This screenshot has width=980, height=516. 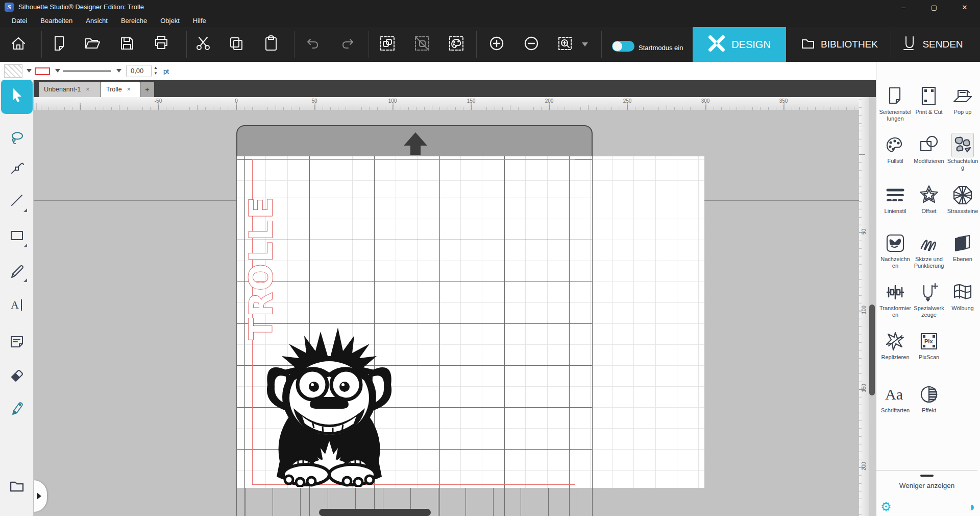 What do you see at coordinates (934, 7) in the screenshot?
I see `maximize-button: ▢` at bounding box center [934, 7].